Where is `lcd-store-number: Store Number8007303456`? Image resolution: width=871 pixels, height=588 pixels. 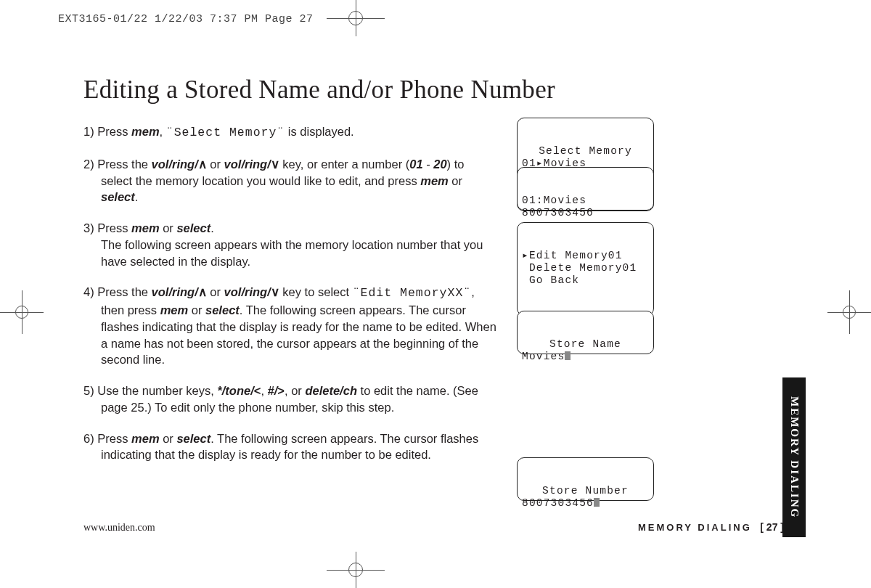
lcd-store-number: Store Number8007303456 is located at coordinates (585, 479).